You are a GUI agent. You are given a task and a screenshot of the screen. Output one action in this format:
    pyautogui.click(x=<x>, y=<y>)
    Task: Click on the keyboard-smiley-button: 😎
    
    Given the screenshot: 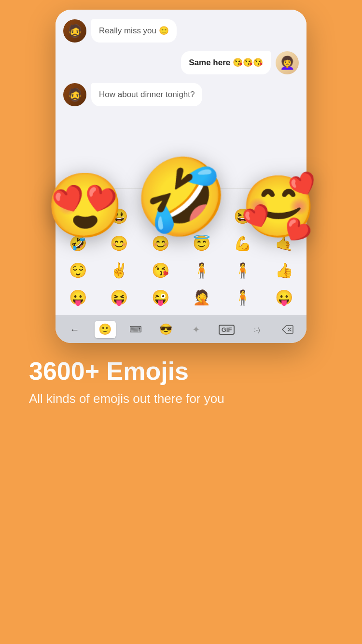 What is the action you would take?
    pyautogui.click(x=166, y=329)
    